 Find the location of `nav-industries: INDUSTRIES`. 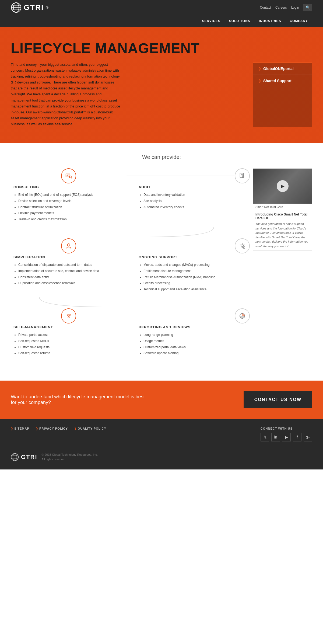

nav-industries: INDUSTRIES is located at coordinates (270, 21).